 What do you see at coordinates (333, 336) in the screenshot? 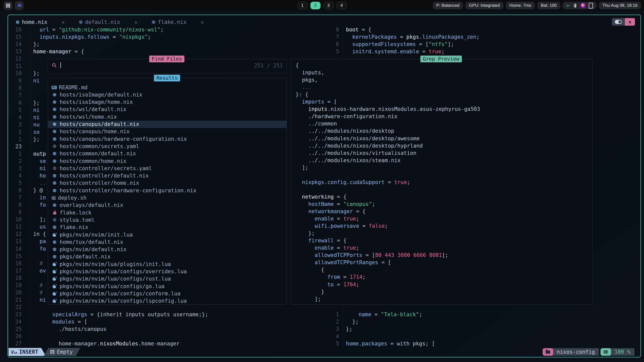
I see `line-number: 4` at bounding box center [333, 336].